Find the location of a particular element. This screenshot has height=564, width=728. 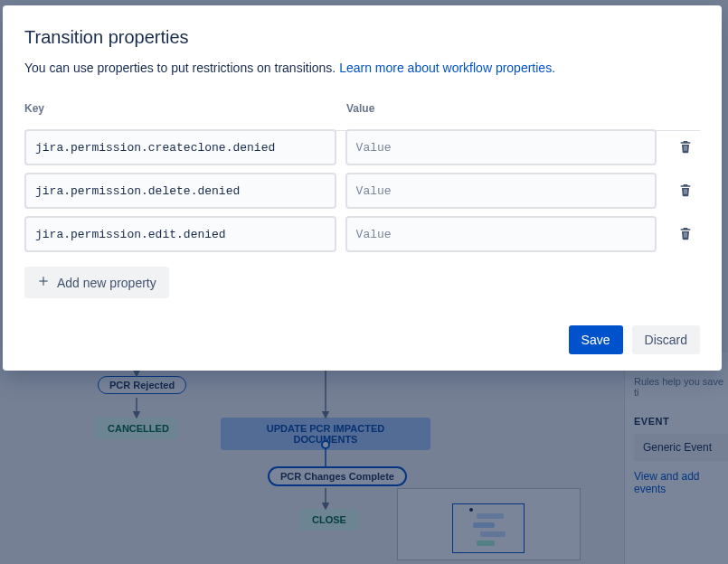

plus-icon is located at coordinates (43, 282).